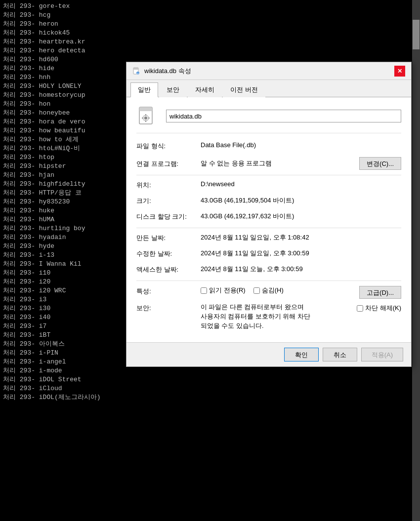 The width and height of the screenshot is (420, 521). What do you see at coordinates (144, 90) in the screenshot?
I see `tab-general: 일반` at bounding box center [144, 90].